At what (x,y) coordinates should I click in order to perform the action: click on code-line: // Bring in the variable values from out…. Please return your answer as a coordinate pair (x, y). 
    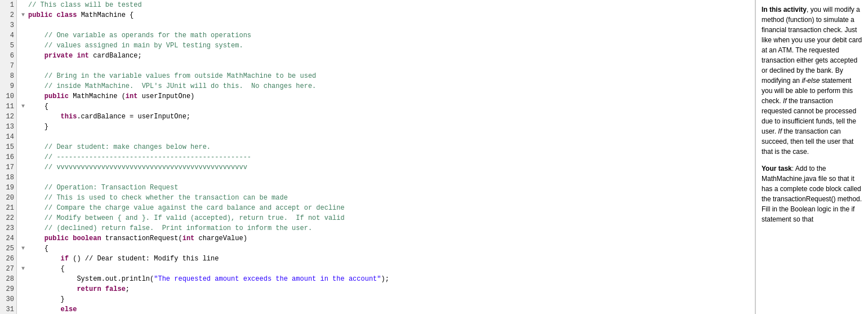
    Looking at the image, I should click on (386, 76).